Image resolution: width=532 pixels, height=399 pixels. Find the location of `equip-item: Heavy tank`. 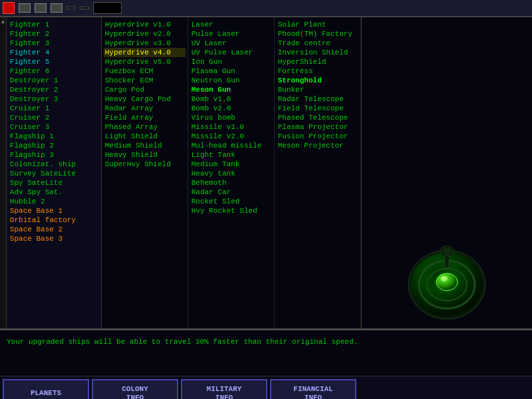

equip-item: Heavy tank is located at coordinates (231, 174).